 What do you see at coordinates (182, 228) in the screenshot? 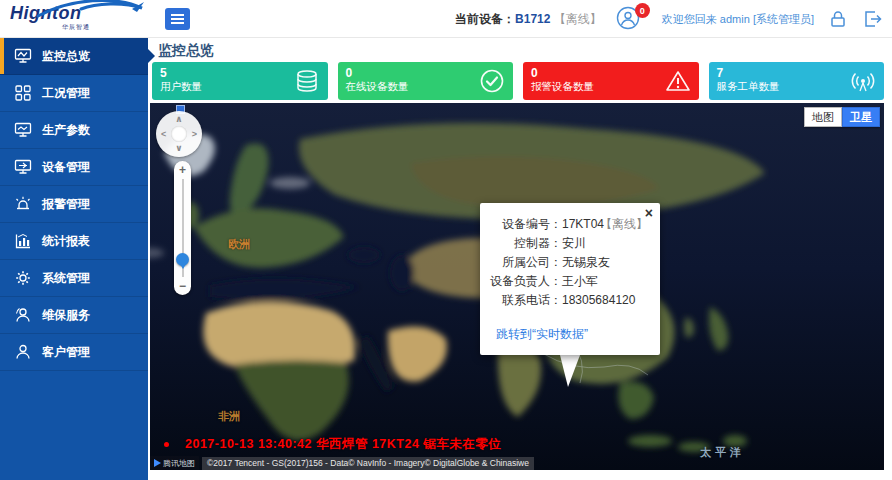
I see `map-zoom-slider: + −` at bounding box center [182, 228].